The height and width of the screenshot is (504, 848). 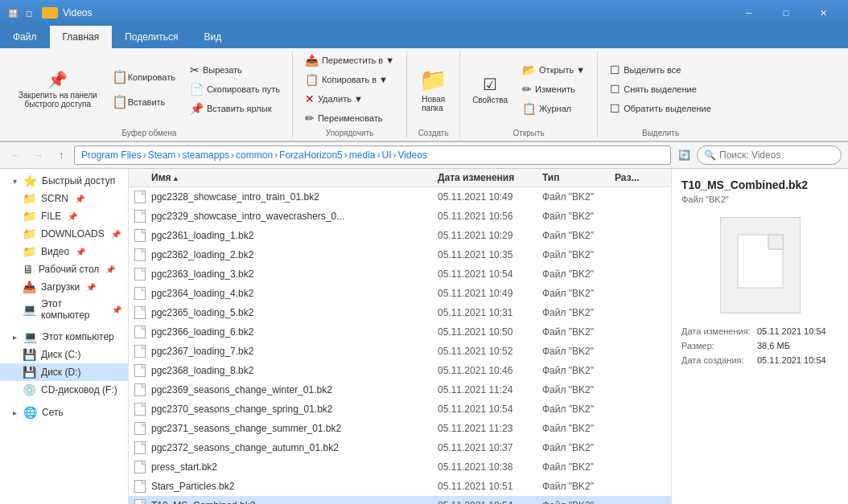 What do you see at coordinates (792, 331) in the screenshot?
I see `preview-date-modified-value: 05.11.2021 10:54` at bounding box center [792, 331].